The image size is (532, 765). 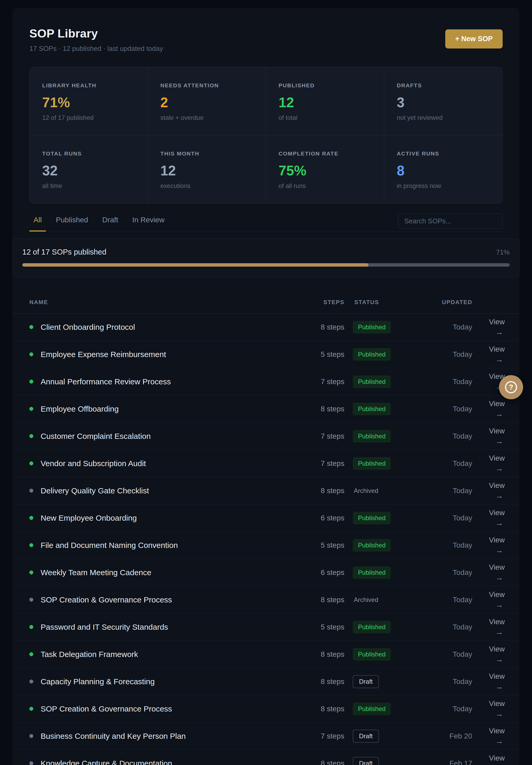 I want to click on sop-name-cell: File and Document Naming Convention, so click(x=165, y=545).